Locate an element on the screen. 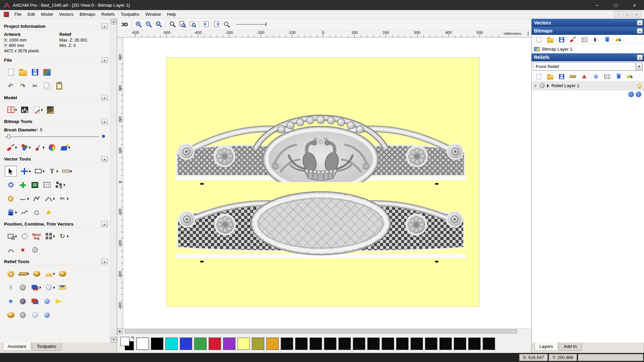 This screenshot has height=362, width=644. sphere-relief-button is located at coordinates (596, 76).